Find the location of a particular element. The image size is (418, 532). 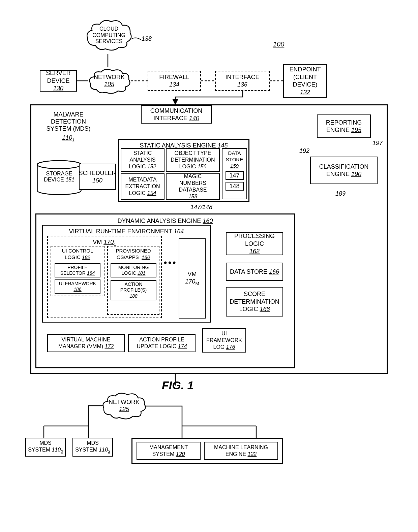

classification-engine-box: CLASSIFICATION ENGINE 190 is located at coordinates (344, 170).